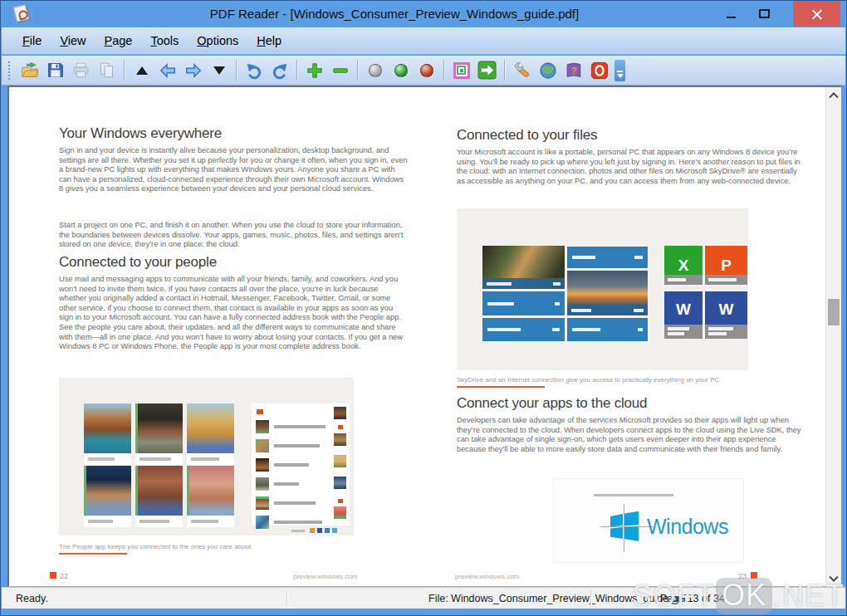  What do you see at coordinates (30, 71) in the screenshot?
I see `open-folder-icon` at bounding box center [30, 71].